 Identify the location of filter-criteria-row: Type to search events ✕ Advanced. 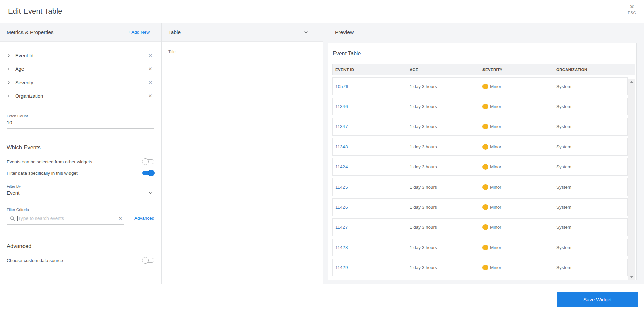
(81, 219).